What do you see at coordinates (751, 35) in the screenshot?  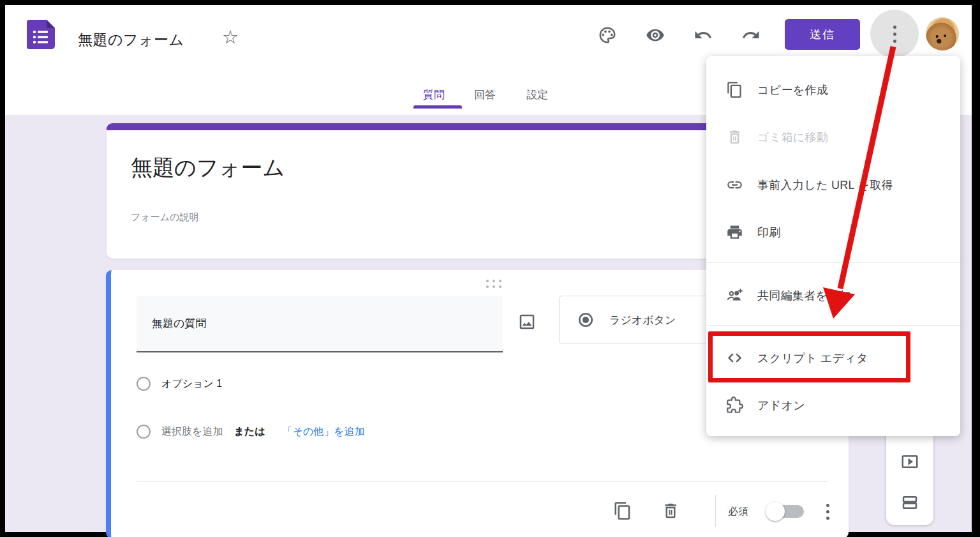 I see `redo-icon` at bounding box center [751, 35].